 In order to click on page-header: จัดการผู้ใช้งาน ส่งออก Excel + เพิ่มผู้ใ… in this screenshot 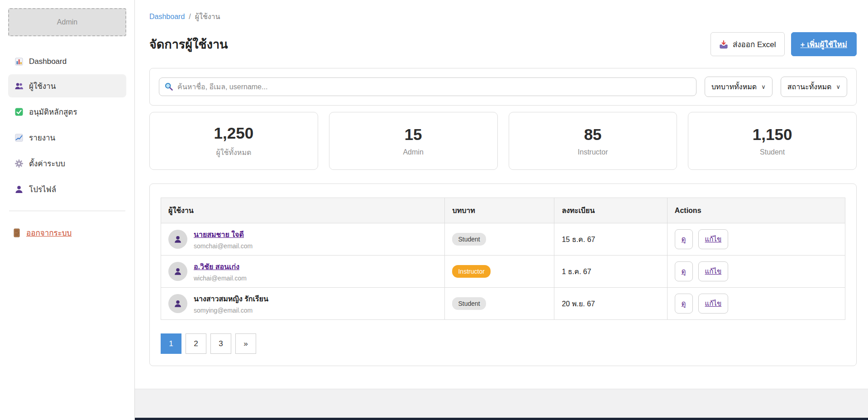, I will do `click(503, 44)`.